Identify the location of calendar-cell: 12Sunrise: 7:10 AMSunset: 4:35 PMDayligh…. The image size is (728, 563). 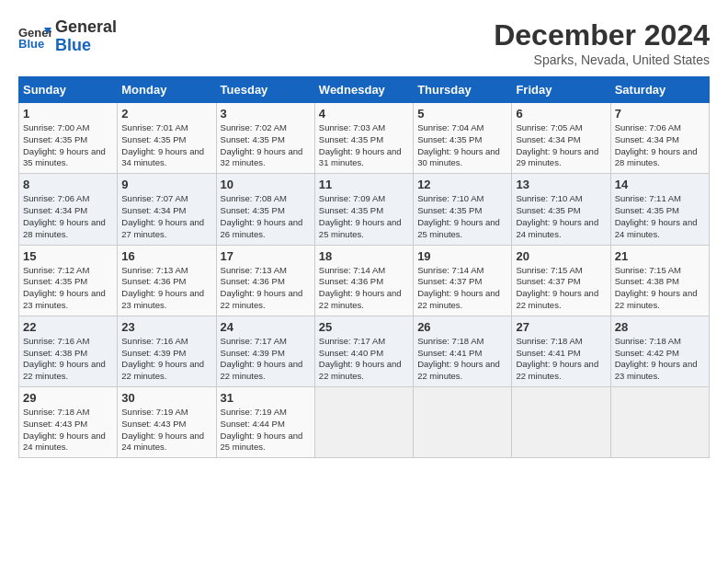
(463, 210).